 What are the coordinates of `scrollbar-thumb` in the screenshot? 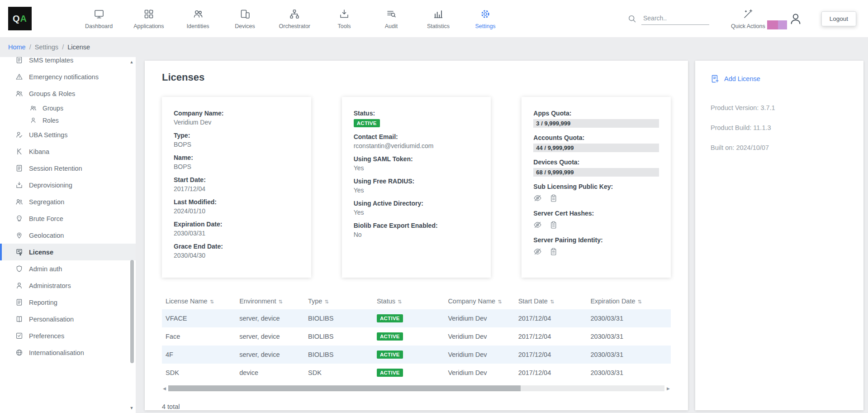 It's located at (345, 389).